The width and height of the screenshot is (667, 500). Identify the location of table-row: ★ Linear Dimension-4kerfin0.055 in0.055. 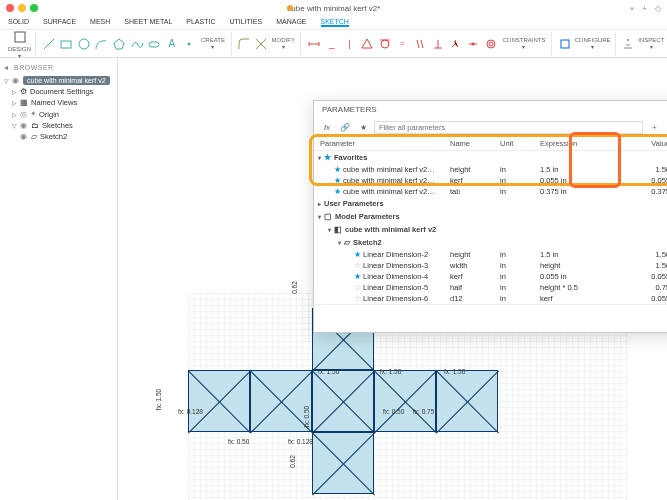
(490, 276).